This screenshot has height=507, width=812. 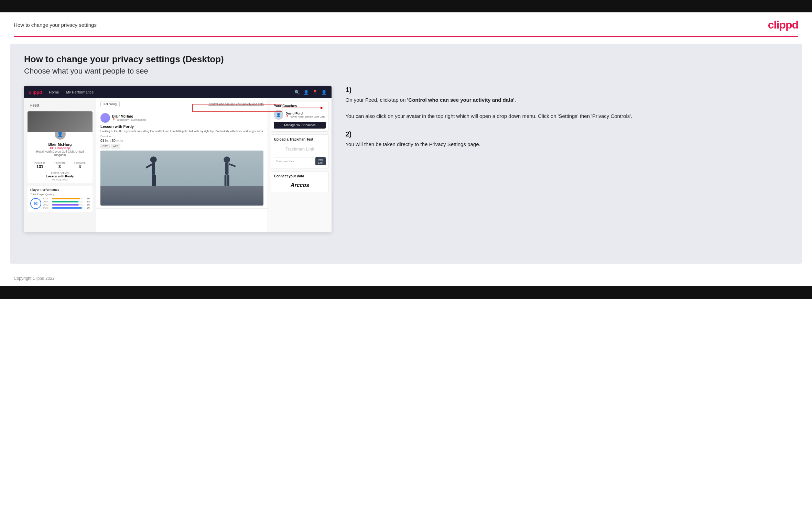 What do you see at coordinates (178, 159) in the screenshot?
I see `app-screenshot-wrapper: clippd Home My Performance 🔍 👤 📍 👤 Feed` at bounding box center [178, 159].